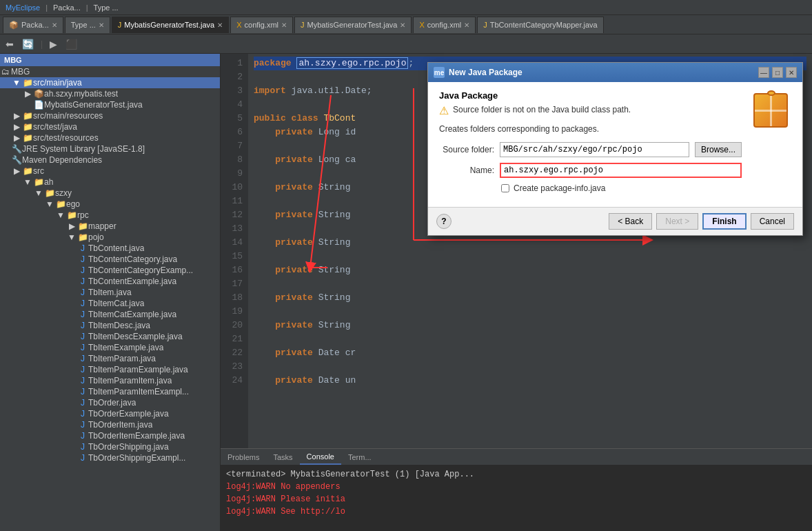 This screenshot has height=531, width=812. What do you see at coordinates (110, 182) in the screenshot?
I see `tree-item-ah: ▼ 📁 ah` at bounding box center [110, 182].